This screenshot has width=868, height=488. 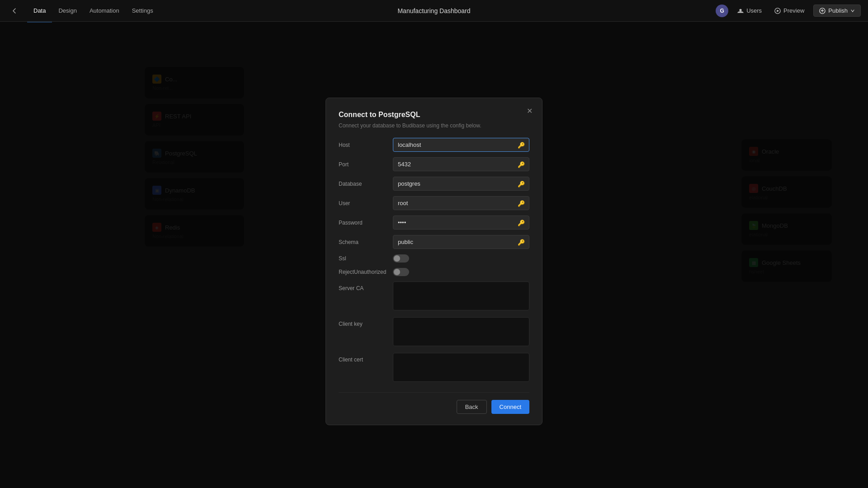 I want to click on modal-subtitle: Connect your database to Budibase using …, so click(x=434, y=126).